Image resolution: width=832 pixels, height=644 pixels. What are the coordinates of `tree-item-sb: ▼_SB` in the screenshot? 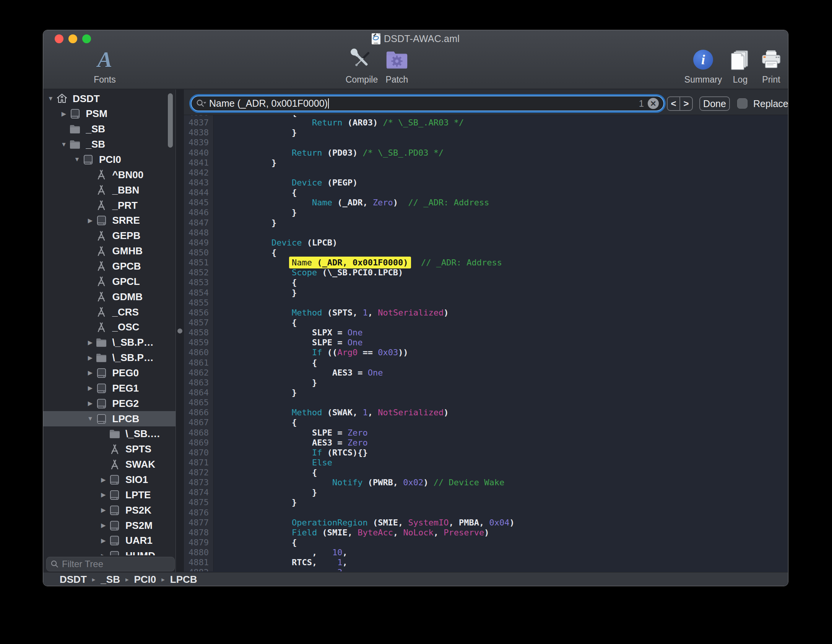 It's located at (109, 145).